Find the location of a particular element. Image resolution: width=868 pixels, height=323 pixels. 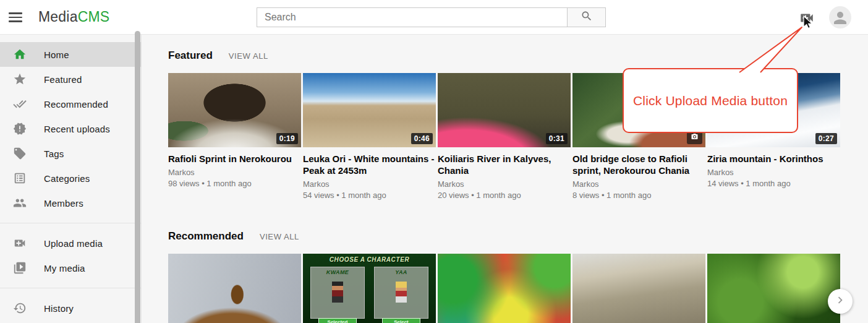

sidebar-item-label: Upload media is located at coordinates (73, 244).